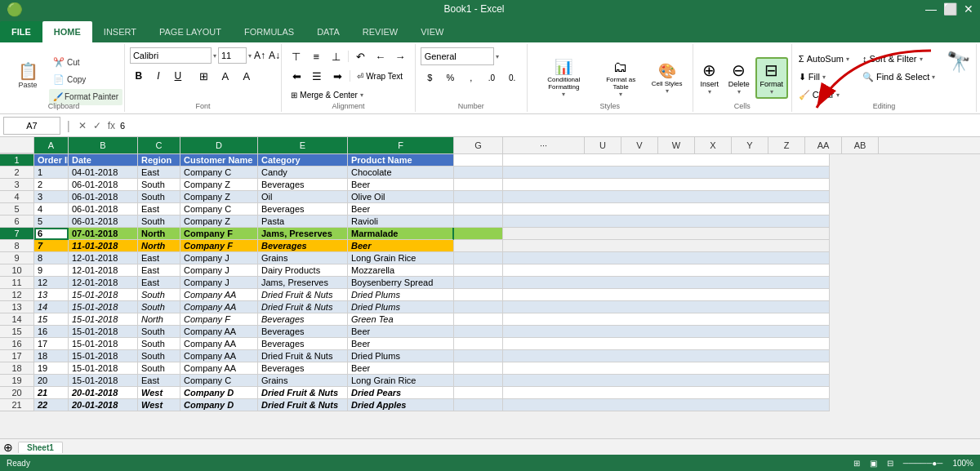 Image resolution: width=980 pixels, height=471 pixels. Describe the element at coordinates (51, 173) in the screenshot. I see `cell-a2: 1` at that location.